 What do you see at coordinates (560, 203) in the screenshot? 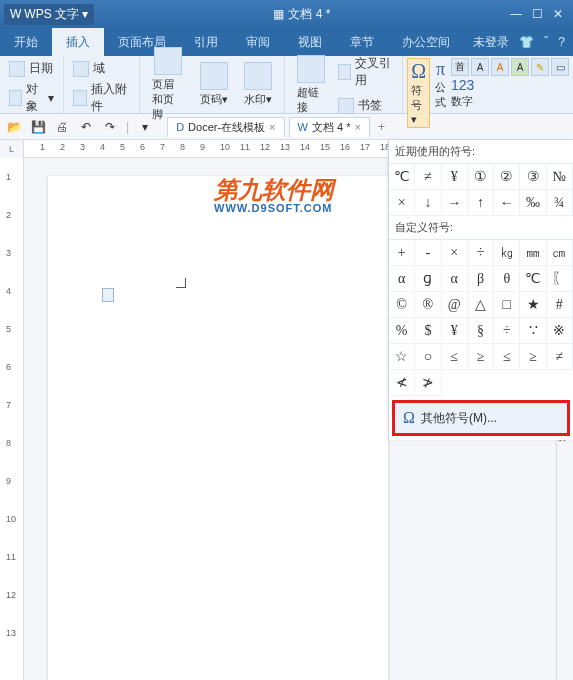
I see `symbol-cell: ¾` at bounding box center [560, 203].